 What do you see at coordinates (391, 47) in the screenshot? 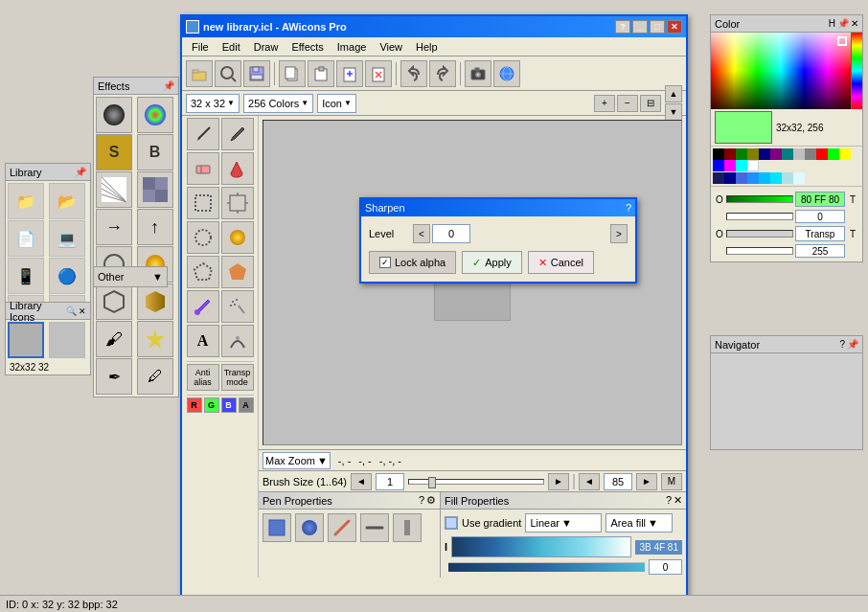
I see `menu-view: View` at bounding box center [391, 47].